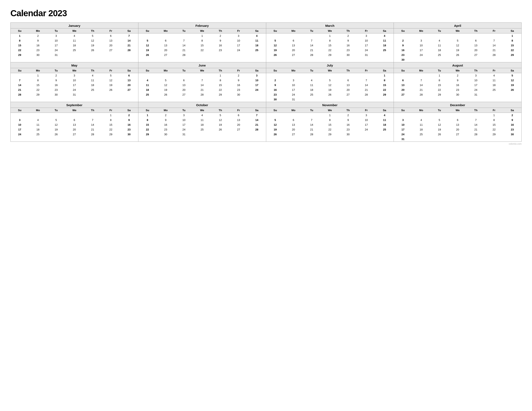  I want to click on week-row: 1234567, so click(202, 115).